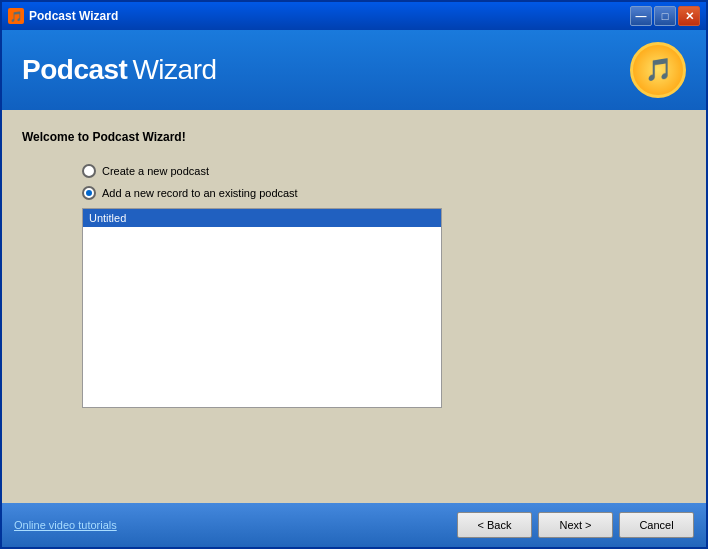 Image resolution: width=708 pixels, height=549 pixels. I want to click on app-icon: 🎵, so click(16, 16).